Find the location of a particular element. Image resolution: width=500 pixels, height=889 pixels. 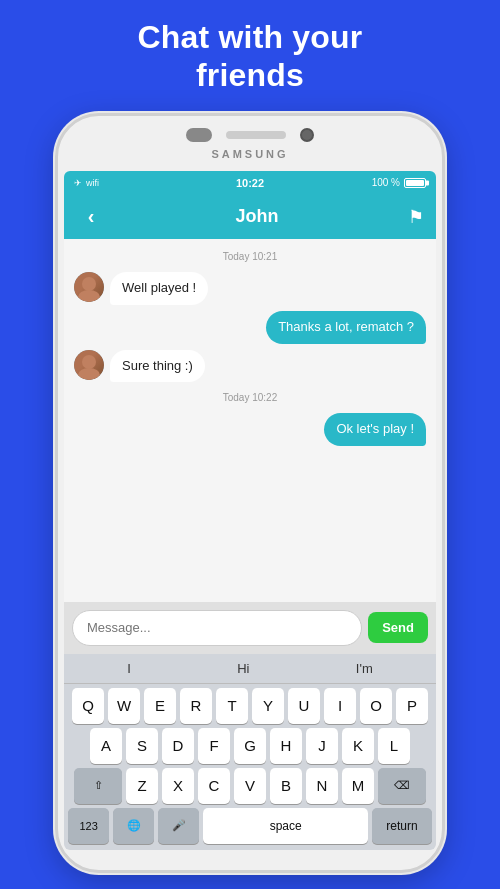

status-battery-area: 100 % is located at coordinates (399, 182).